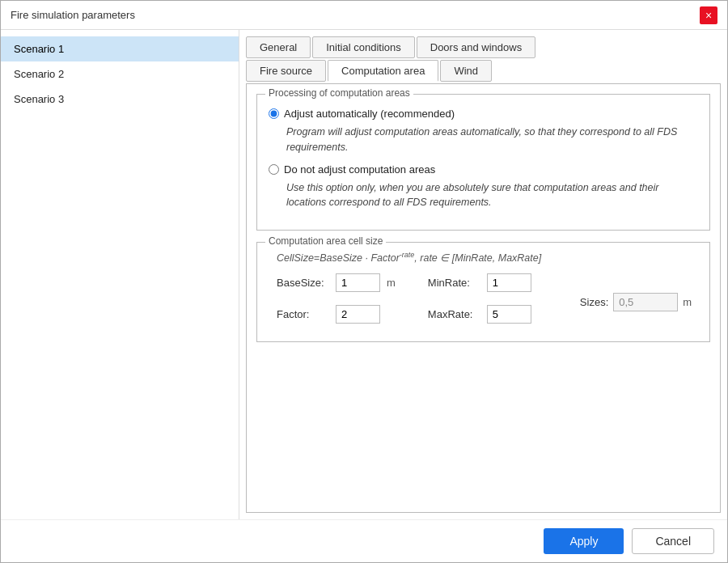  I want to click on title-bar: Fire simulation parameters ×, so click(364, 15).